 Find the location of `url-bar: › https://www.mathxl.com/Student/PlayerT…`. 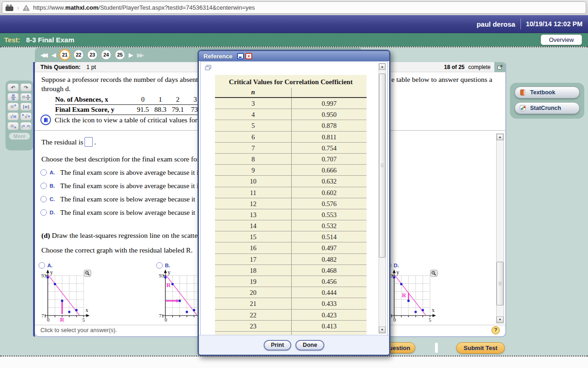

url-bar: › https://www.mathxl.com/Student/PlayerT… is located at coordinates (294, 7).